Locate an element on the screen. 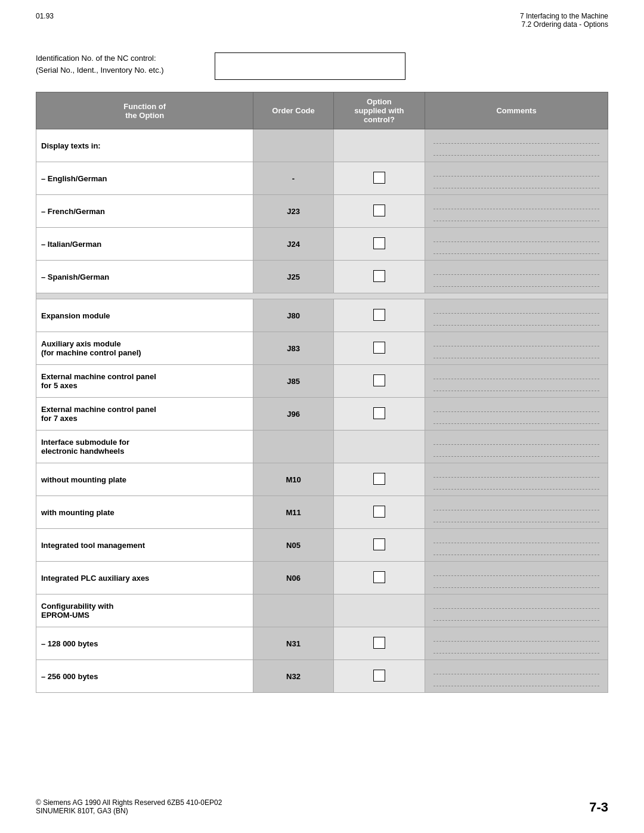  section-row-15: Configurability withEPROM-UMS is located at coordinates (322, 611).